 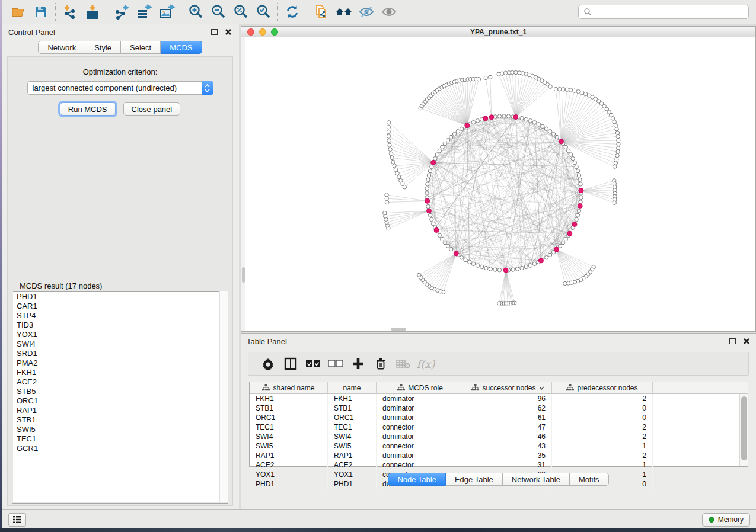 I want to click on window-minimize-icon, so click(x=263, y=32).